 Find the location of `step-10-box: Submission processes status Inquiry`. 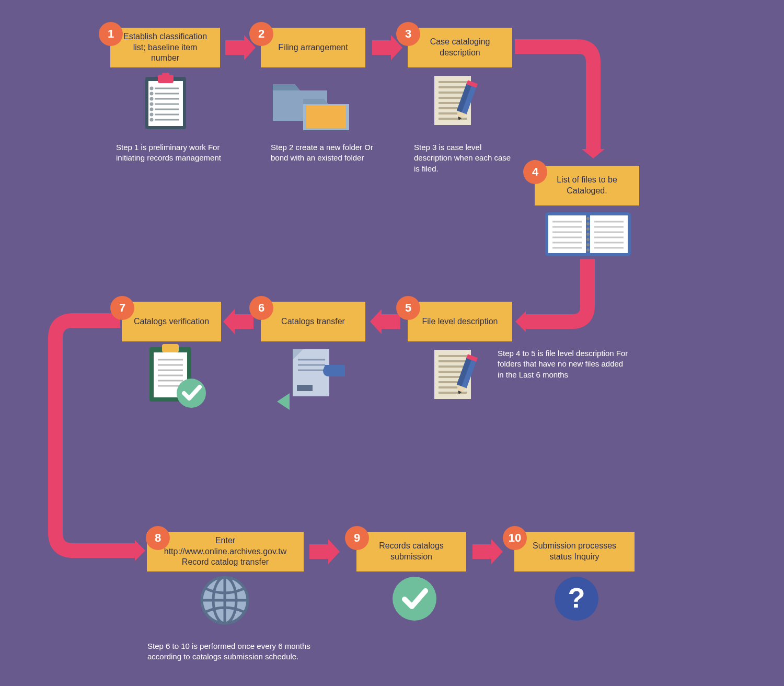

step-10-box: Submission processes status Inquiry is located at coordinates (574, 552).